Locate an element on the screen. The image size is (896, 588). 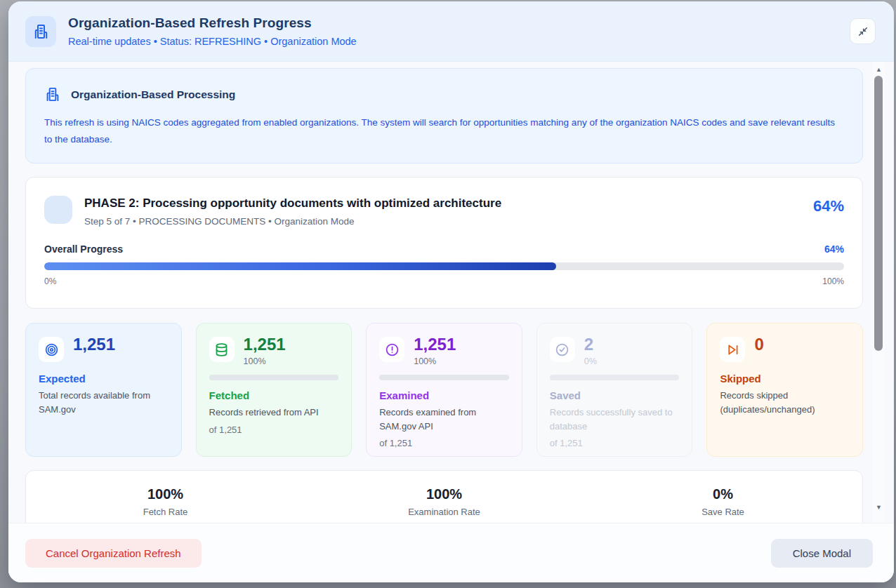
close-modal-button: Close Modal is located at coordinates (822, 553).